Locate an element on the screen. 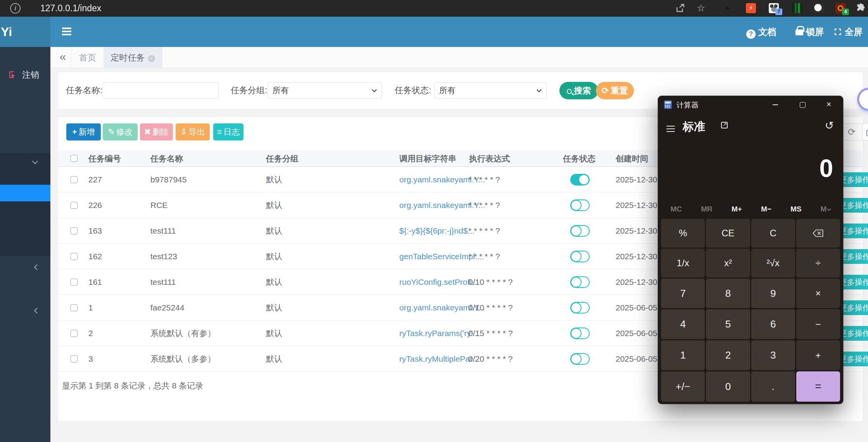 This screenshot has height=442, width=868. col-invoke-target: 调用目标字符串 is located at coordinates (428, 158).